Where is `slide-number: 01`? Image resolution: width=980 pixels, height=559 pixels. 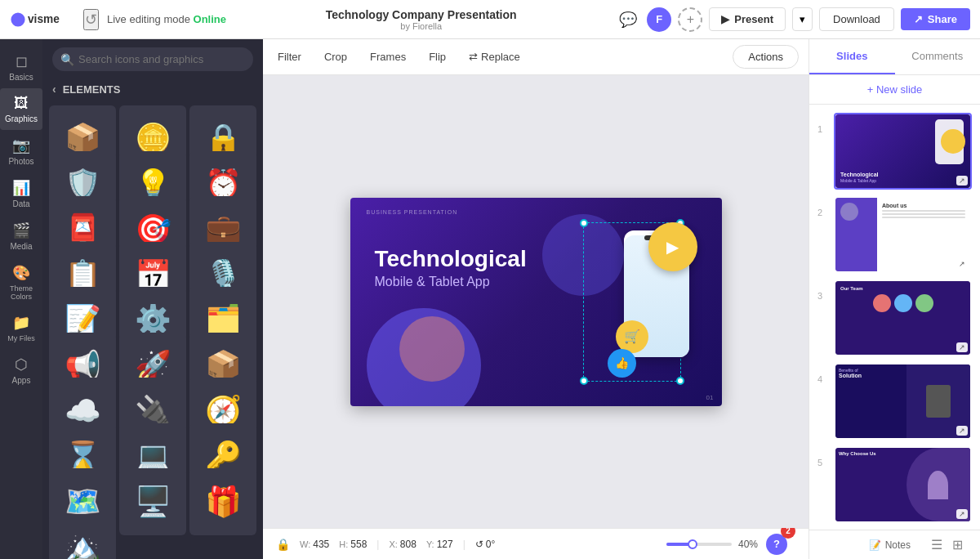
slide-number: 01 is located at coordinates (710, 397).